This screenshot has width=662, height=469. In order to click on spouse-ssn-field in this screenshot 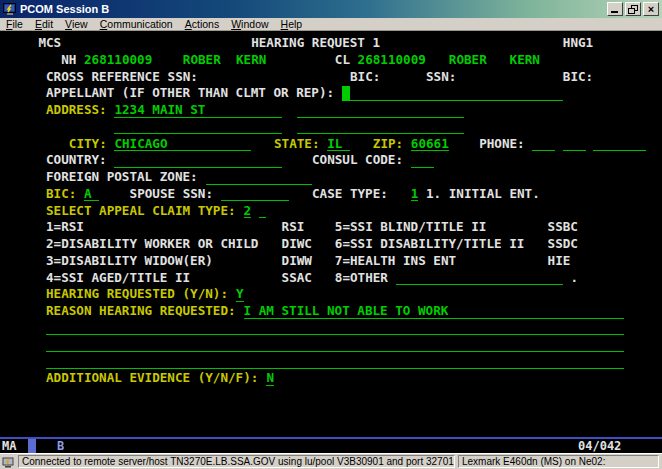, I will do `click(255, 194)`.